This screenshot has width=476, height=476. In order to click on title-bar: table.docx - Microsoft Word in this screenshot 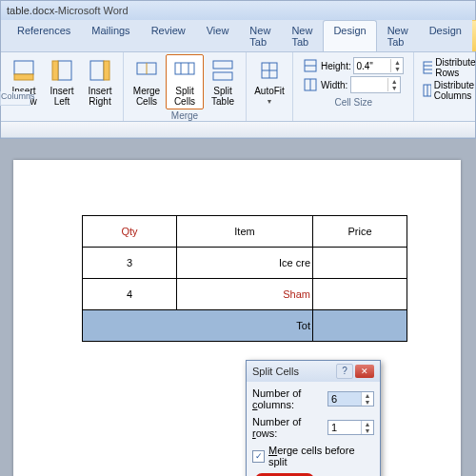, I will do `click(238, 10)`.